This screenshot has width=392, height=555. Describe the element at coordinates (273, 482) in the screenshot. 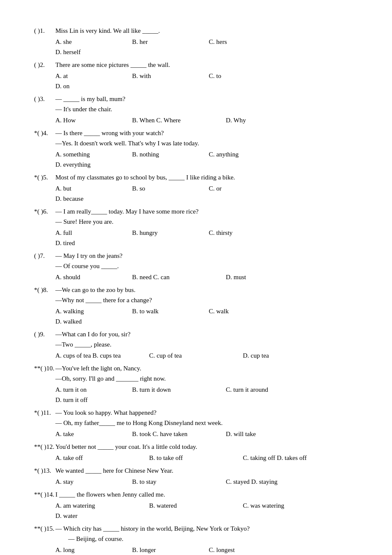

I see `q13-opt-cd: C. stayed D. staying` at that location.